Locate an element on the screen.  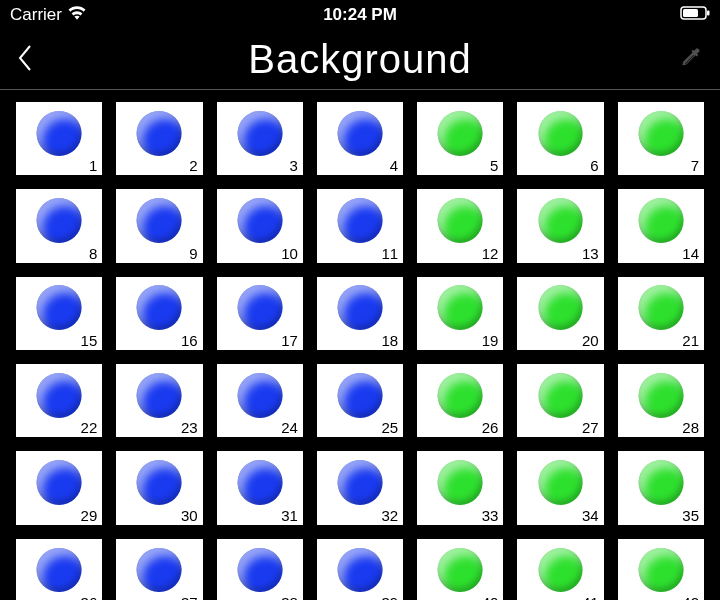
swatch-index: 37 is located at coordinates (190, 598).